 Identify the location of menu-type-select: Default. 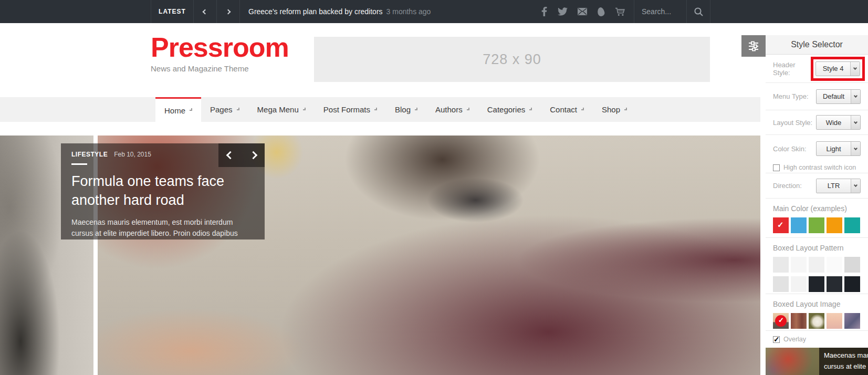
(838, 97).